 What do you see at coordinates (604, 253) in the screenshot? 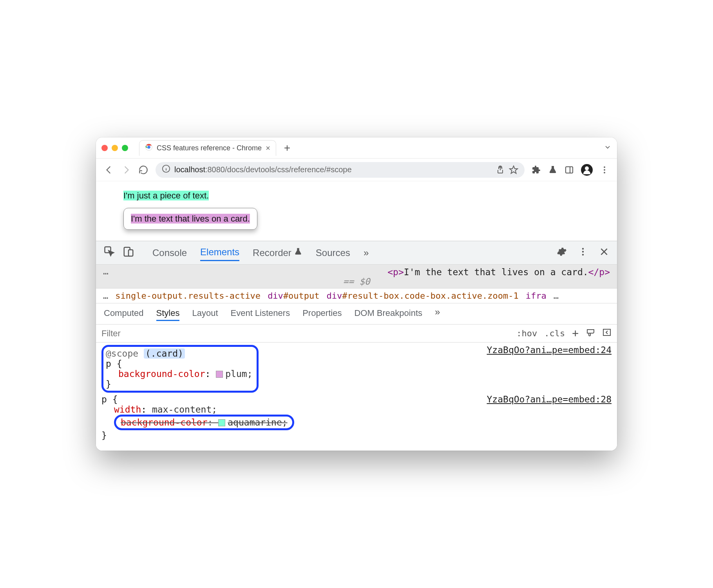
I see `close-devtools-icon` at bounding box center [604, 253].